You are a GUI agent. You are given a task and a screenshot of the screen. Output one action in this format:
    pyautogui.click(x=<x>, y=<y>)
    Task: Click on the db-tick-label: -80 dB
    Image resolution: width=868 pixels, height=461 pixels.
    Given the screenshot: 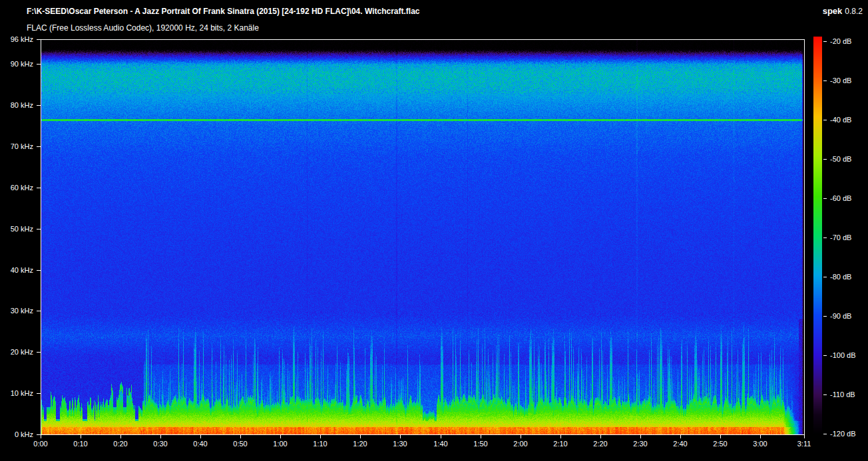 What is the action you would take?
    pyautogui.click(x=841, y=277)
    